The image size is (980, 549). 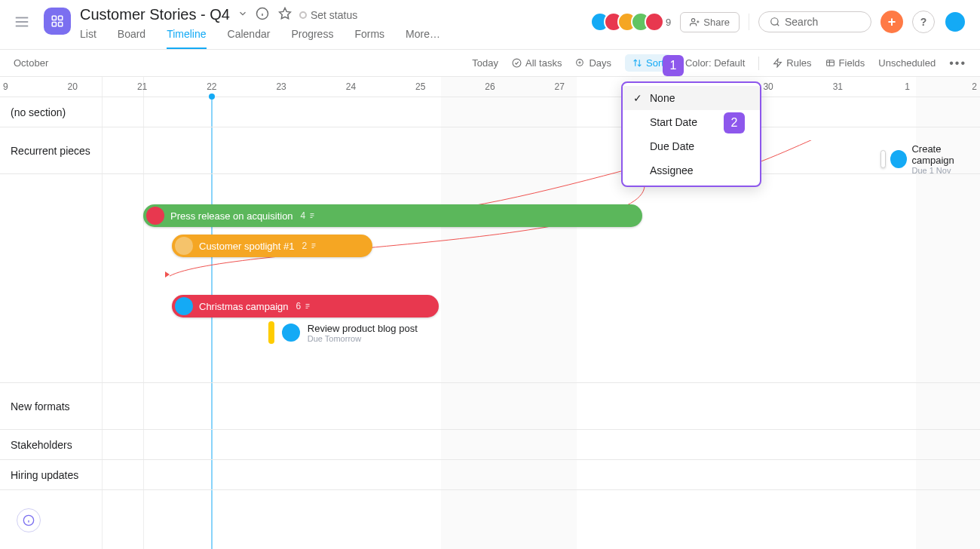 What do you see at coordinates (710, 23) in the screenshot?
I see `share-button: Share` at bounding box center [710, 23].